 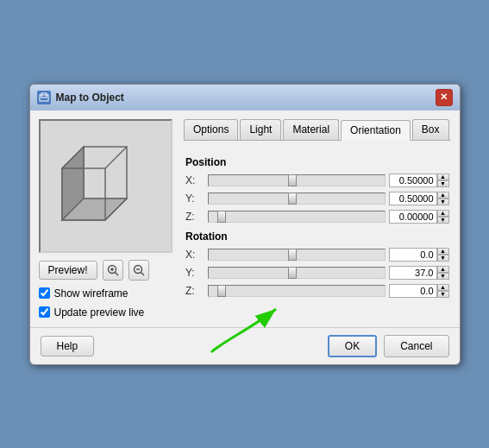 I want to click on tab-orientation: Orientation, so click(x=376, y=130).